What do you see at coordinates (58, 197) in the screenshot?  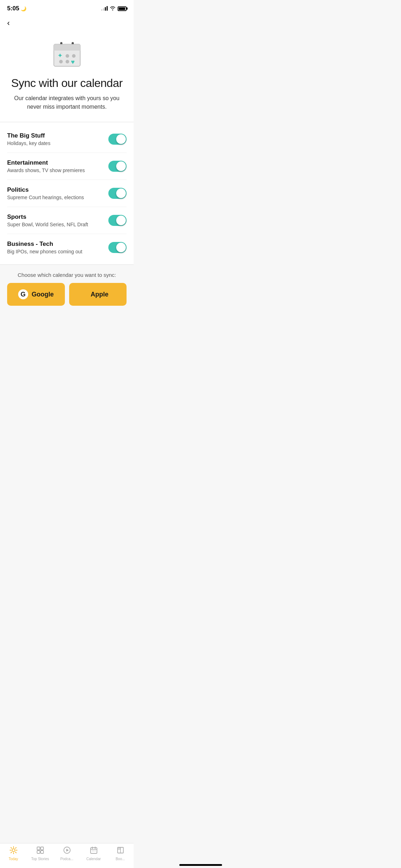 I see `setting-desc-politics: Supreme Court hearings, elections` at bounding box center [58, 197].